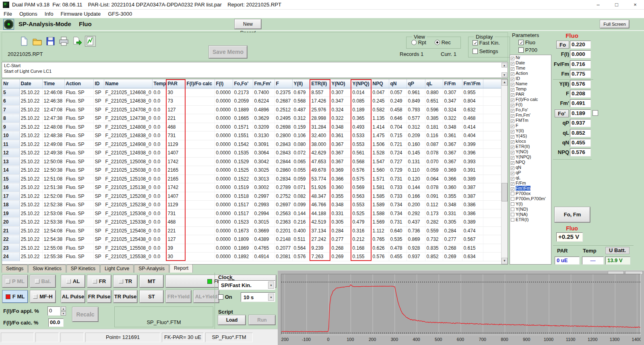 The height and width of the screenshot is (345, 644). Describe the element at coordinates (252, 222) in the screenshot. I see `table-row: 2025.10.2212:53:38Fluo. SPSPF_221025_125…` at that location.